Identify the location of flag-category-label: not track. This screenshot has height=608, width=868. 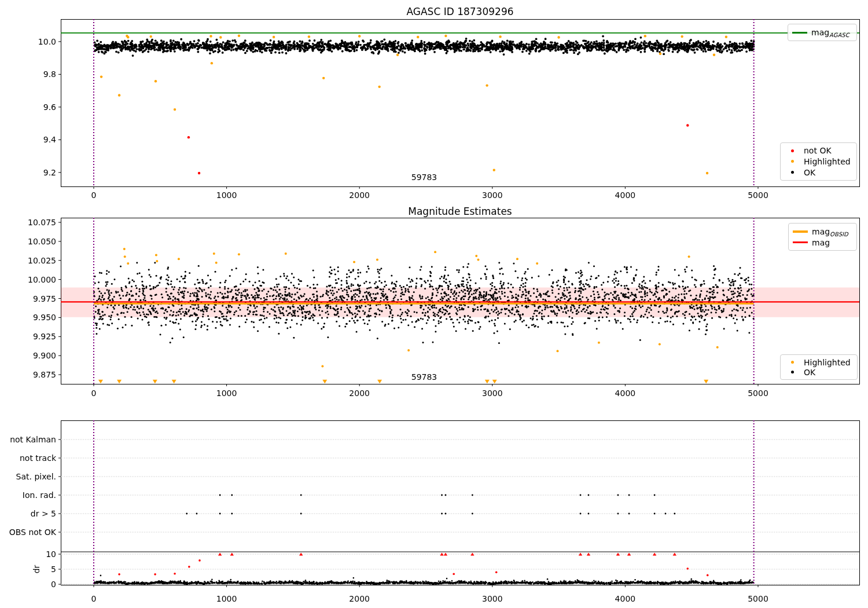
(30, 458).